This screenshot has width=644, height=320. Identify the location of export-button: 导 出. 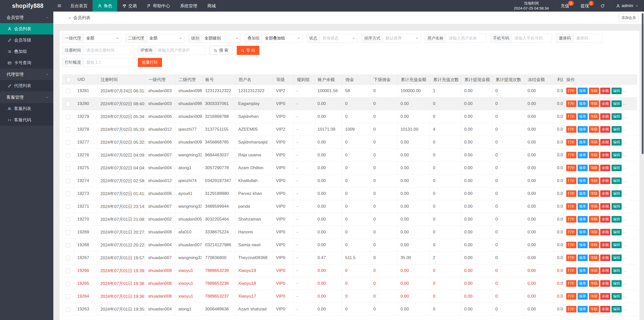
(248, 50).